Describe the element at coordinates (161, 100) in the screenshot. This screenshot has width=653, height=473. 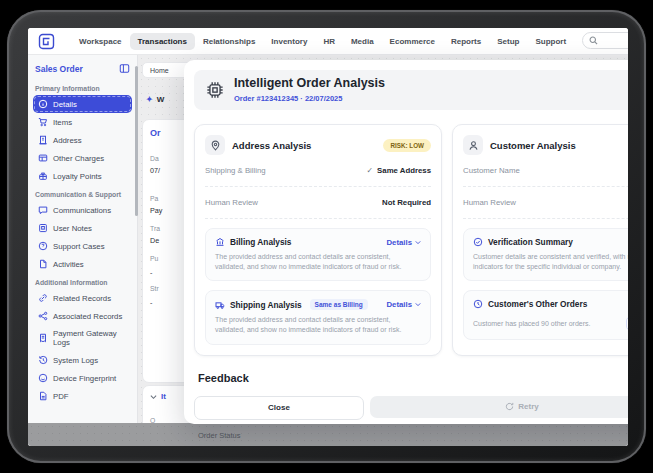
I see `ai-assist-label-fragment: W` at that location.